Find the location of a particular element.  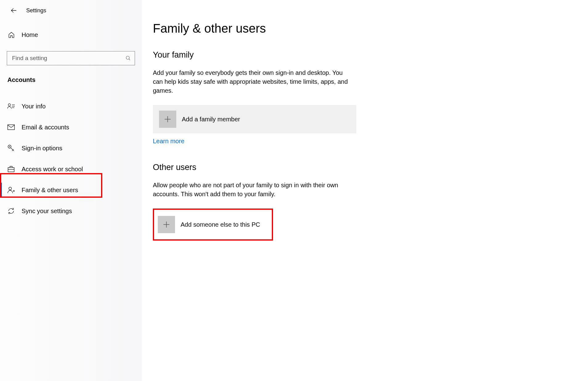

learn-more-link: Learn more is located at coordinates (169, 141).